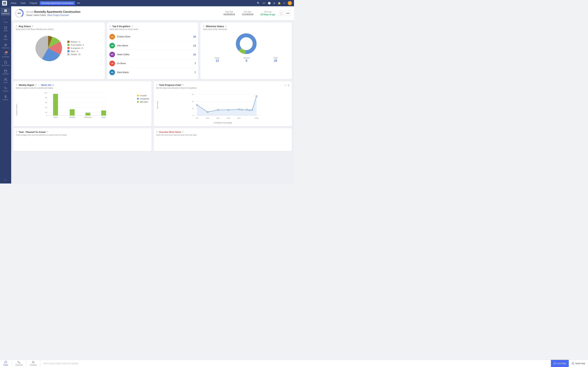  Describe the element at coordinates (57, 3) in the screenshot. I see `nav-current-project: Donnelly Apartments Construction` at that location.